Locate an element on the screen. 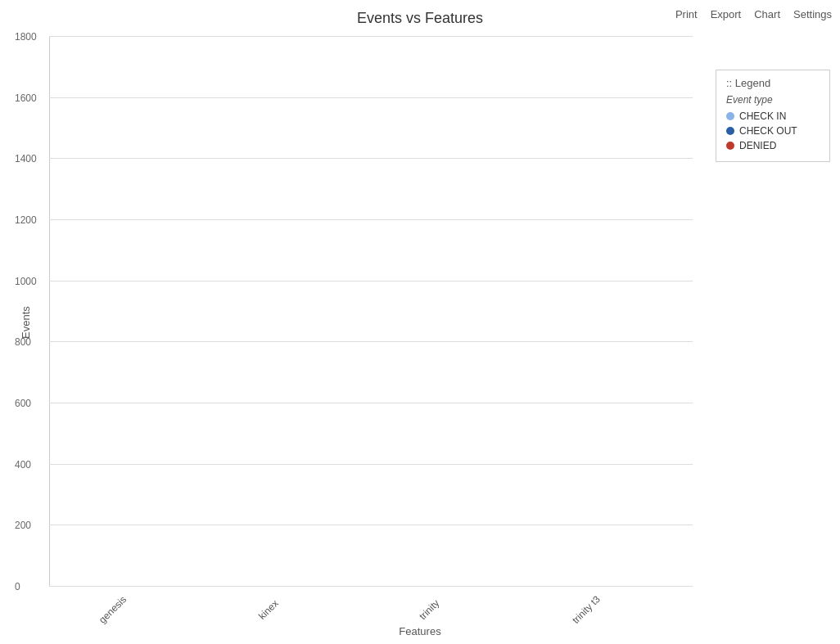 This screenshot has width=840, height=644. y-tick-label: 600 is located at coordinates (23, 403).